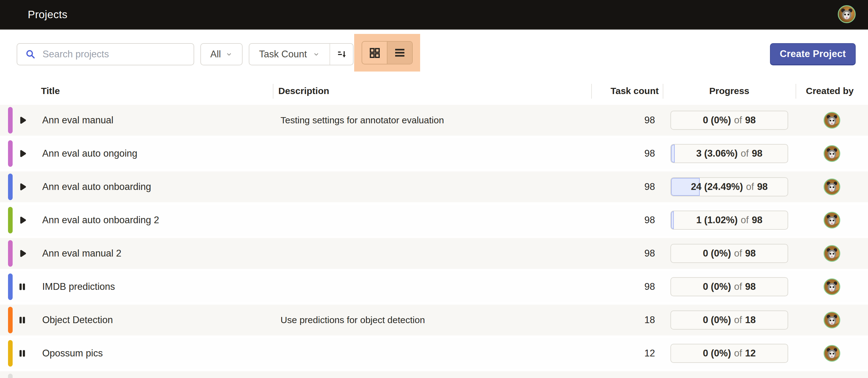  I want to click on progress-done: 1 (1.02%), so click(717, 220).